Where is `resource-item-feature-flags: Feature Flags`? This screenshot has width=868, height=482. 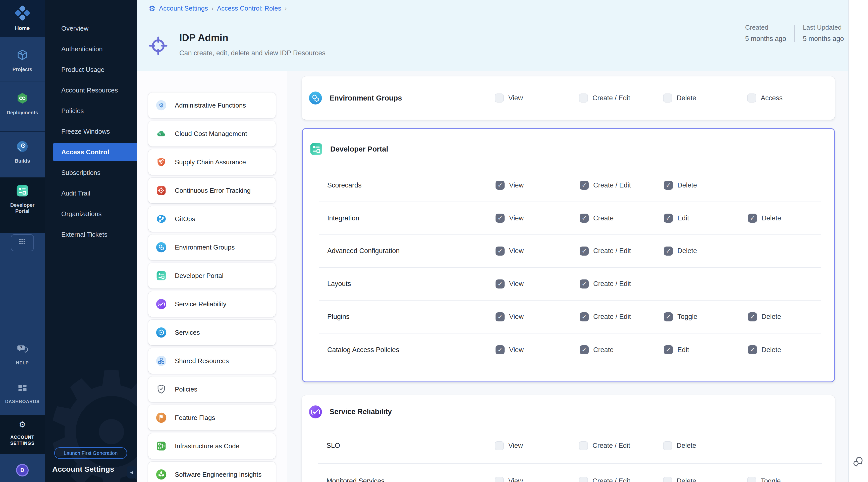
resource-item-feature-flags: Feature Flags is located at coordinates (212, 418).